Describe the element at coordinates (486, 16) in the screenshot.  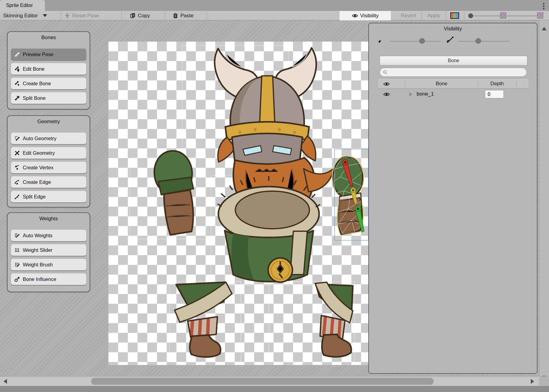
I see `alpha-slider-track` at that location.